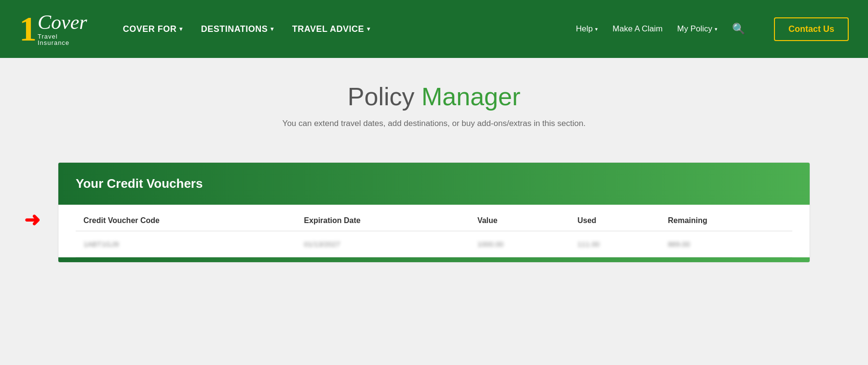 The width and height of the screenshot is (868, 365). What do you see at coordinates (383, 244) in the screenshot?
I see `cell-expiration: 01/13/2027` at bounding box center [383, 244].